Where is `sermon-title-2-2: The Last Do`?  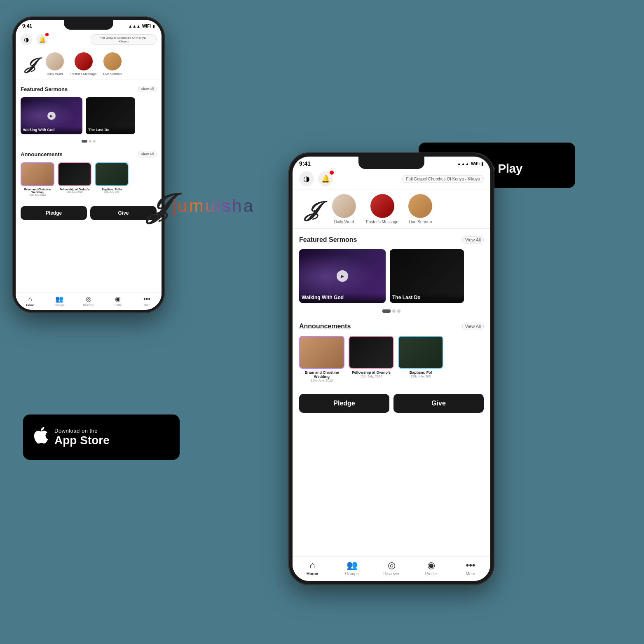 sermon-title-2-2: The Last Do is located at coordinates (427, 297).